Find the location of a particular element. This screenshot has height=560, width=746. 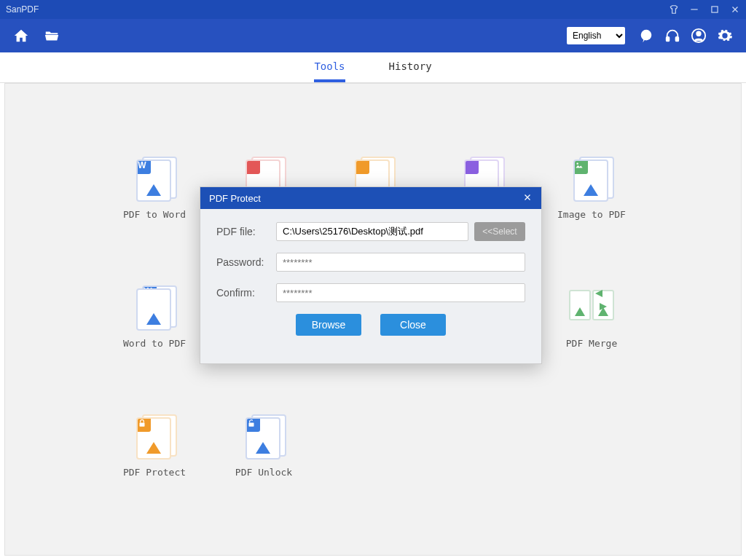

tab-tools: Tools is located at coordinates (329, 68).